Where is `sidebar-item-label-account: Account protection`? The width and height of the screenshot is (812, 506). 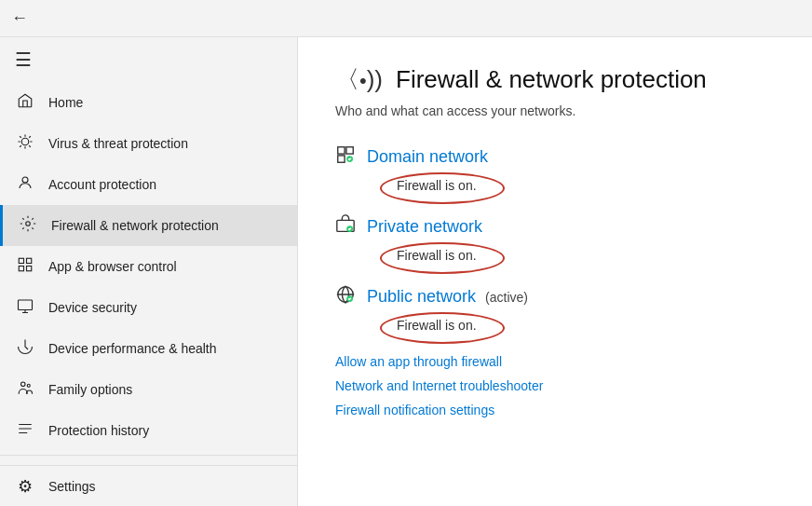 sidebar-item-label-account: Account protection is located at coordinates (102, 185).